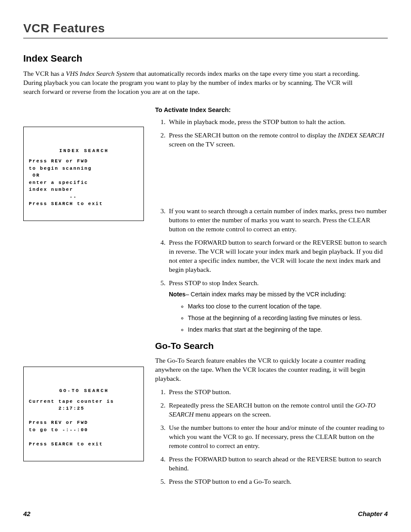  Describe the element at coordinates (100, 73) in the screenshot. I see `intro-em: VHS Index Search System` at that location.